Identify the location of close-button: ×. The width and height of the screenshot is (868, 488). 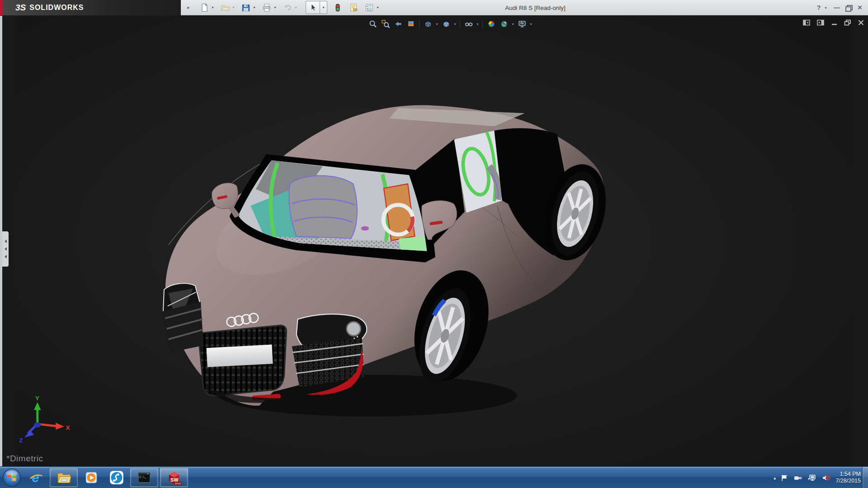
(860, 8).